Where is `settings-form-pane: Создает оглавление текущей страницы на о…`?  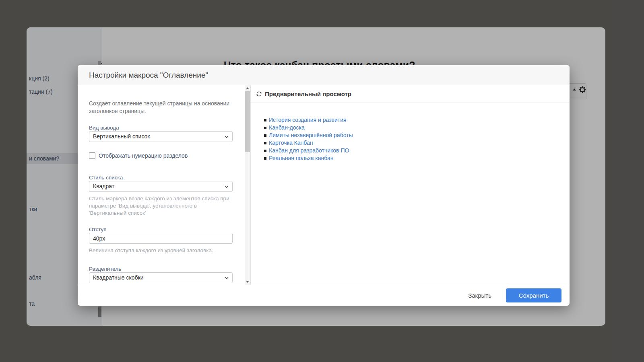 settings-form-pane: Создает оглавление текущей страницы на о… is located at coordinates (164, 185).